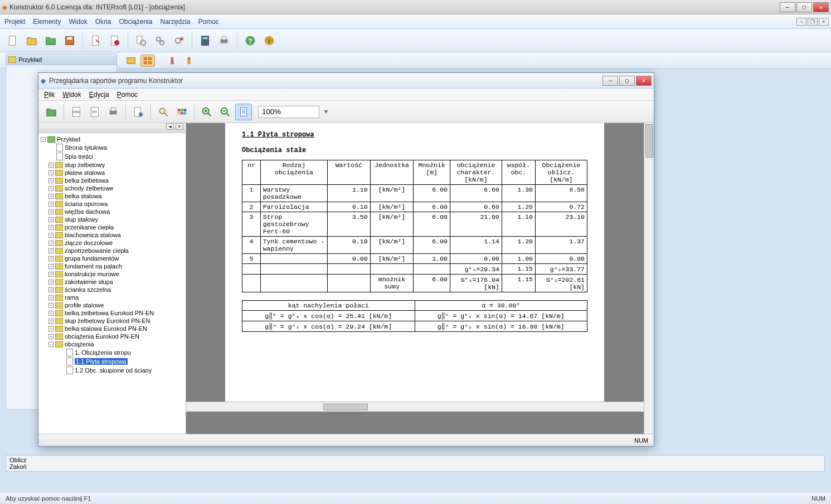 This screenshot has height=504, width=831. What do you see at coordinates (112, 282) in the screenshot?
I see `tree-node: +zakotwienie słupa` at bounding box center [112, 282].